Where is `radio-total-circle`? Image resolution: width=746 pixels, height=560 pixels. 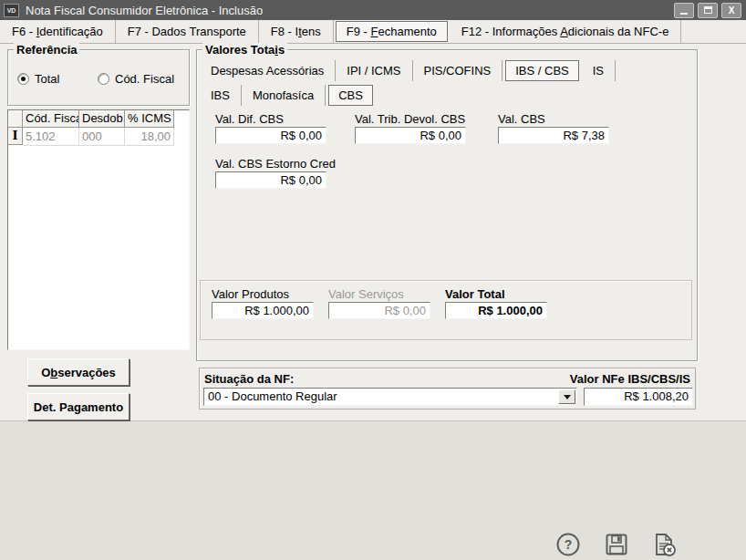 radio-total-circle is located at coordinates (24, 78).